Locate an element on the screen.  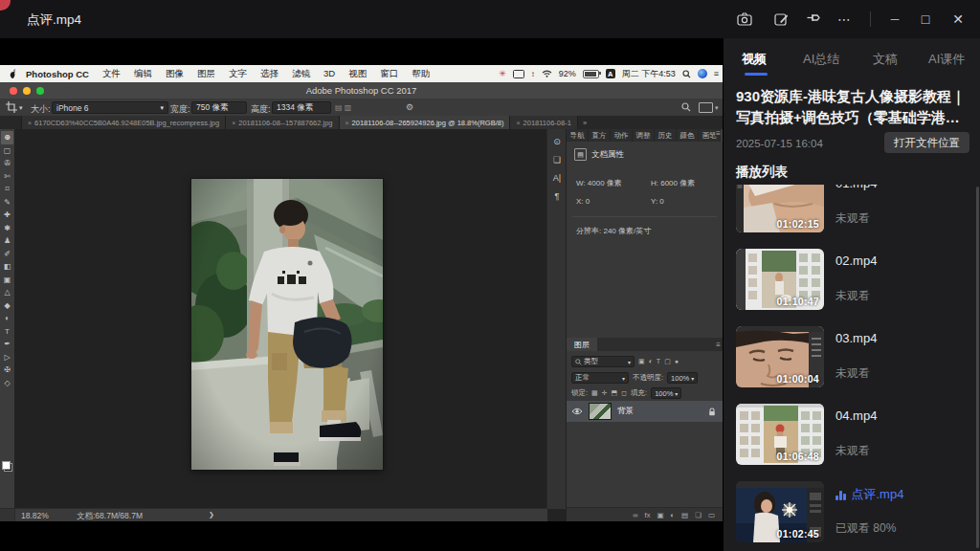
display-icon is located at coordinates (519, 75).